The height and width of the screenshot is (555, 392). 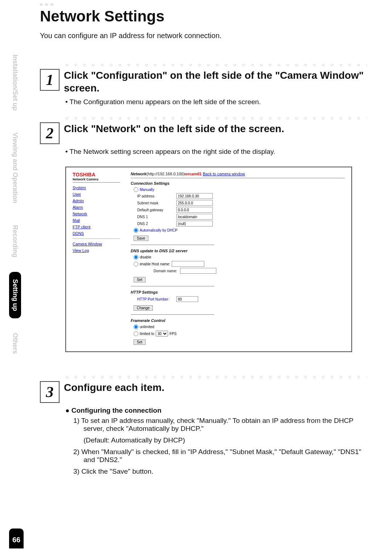 What do you see at coordinates (96, 201) in the screenshot?
I see `nav-admin: Admin` at bounding box center [96, 201].